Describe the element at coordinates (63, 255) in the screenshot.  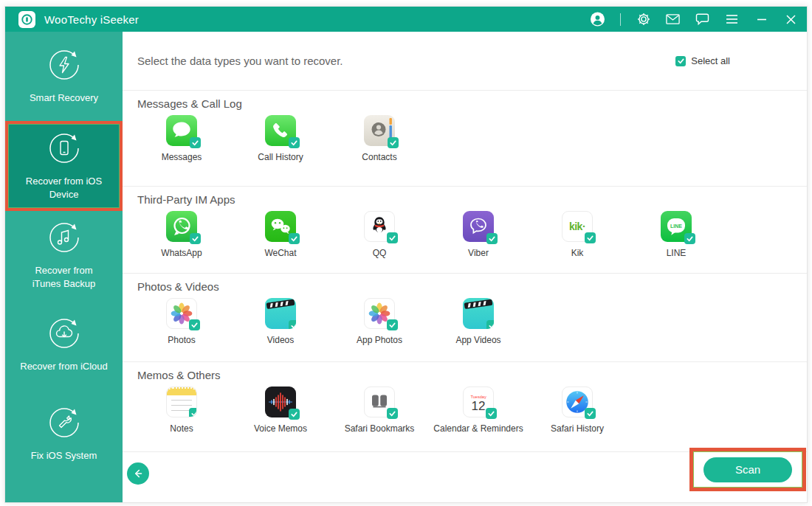
I see `sidebar-item-recover-from-itunes-backup: Recover from iTunes Backup` at that location.